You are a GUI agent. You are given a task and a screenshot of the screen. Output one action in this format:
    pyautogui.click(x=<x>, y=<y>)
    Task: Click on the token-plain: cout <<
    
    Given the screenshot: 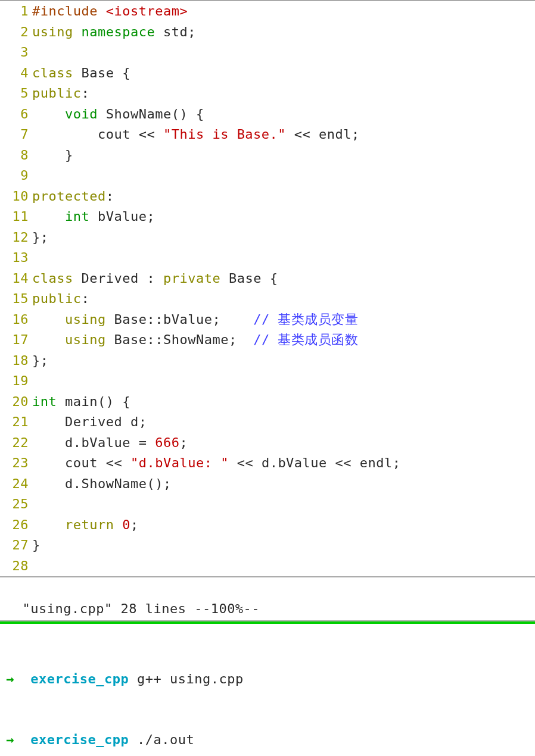 What is the action you would take?
    pyautogui.click(x=98, y=135)
    